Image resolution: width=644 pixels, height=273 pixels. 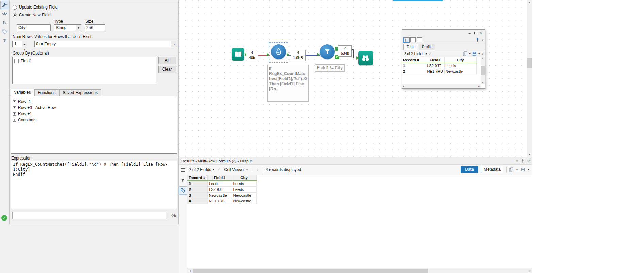 What do you see at coordinates (94, 114) in the screenshot?
I see `tree-item-row-plus1: + Row +1` at bounding box center [94, 114].